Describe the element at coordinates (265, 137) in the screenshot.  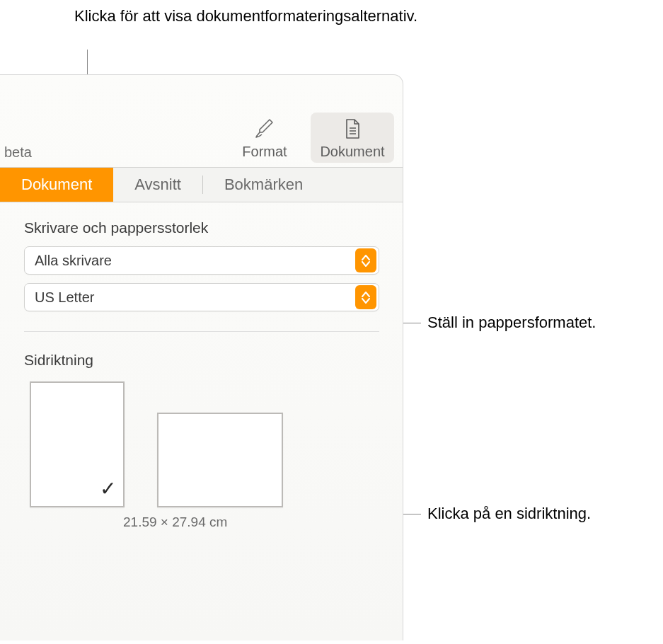
I see `format-button: Format` at that location.